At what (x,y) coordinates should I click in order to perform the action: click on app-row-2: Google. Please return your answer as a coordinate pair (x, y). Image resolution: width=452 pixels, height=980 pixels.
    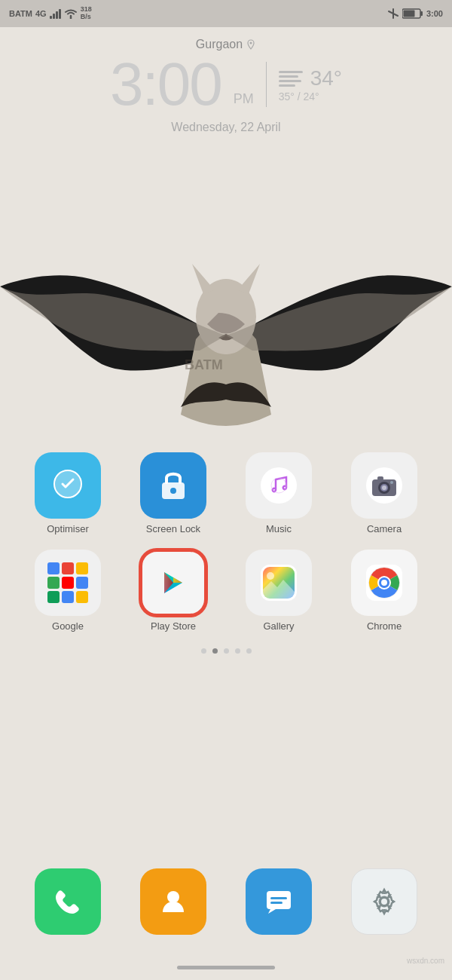
    Looking at the image, I should click on (226, 591).